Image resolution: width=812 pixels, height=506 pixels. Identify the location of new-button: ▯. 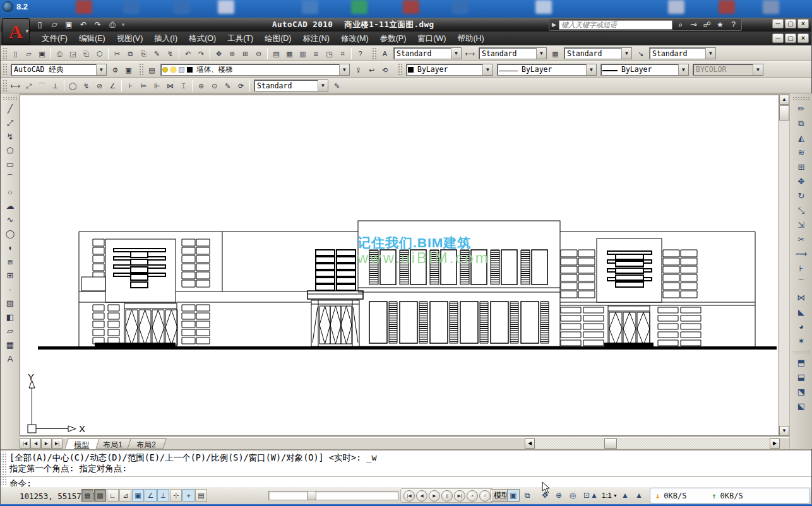
(15, 53).